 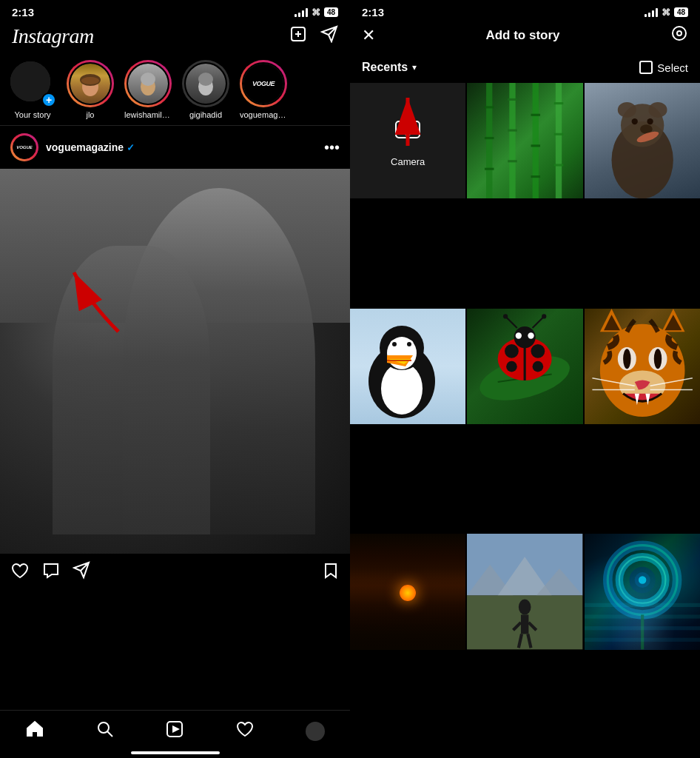 What do you see at coordinates (332, 12) in the screenshot?
I see `left-battery: 48` at bounding box center [332, 12].